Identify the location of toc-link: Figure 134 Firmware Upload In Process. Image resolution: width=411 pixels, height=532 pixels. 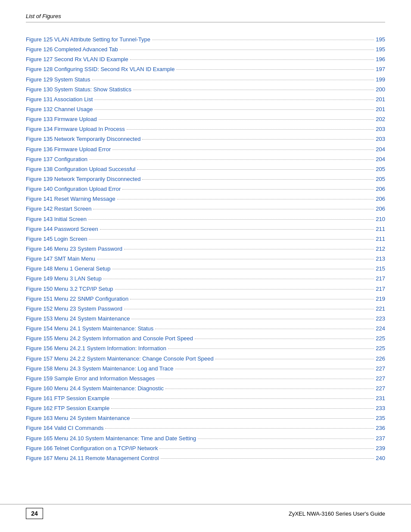
(75, 129).